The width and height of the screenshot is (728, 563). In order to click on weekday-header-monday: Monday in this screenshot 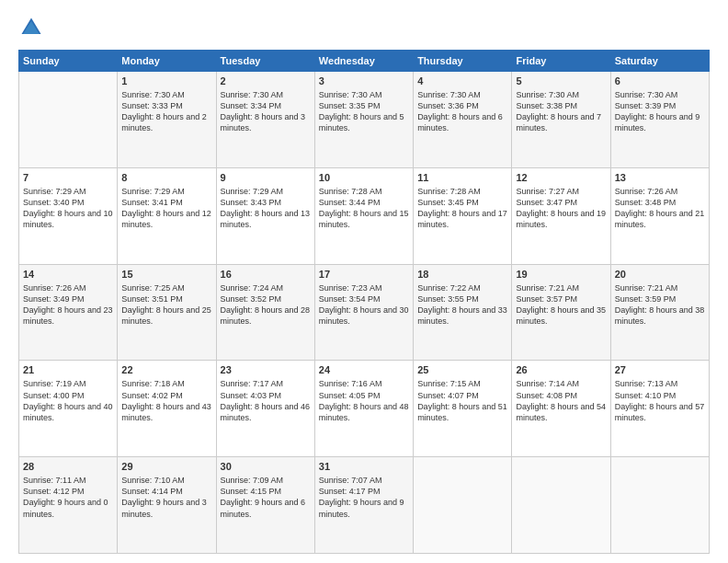, I will do `click(167, 61)`.